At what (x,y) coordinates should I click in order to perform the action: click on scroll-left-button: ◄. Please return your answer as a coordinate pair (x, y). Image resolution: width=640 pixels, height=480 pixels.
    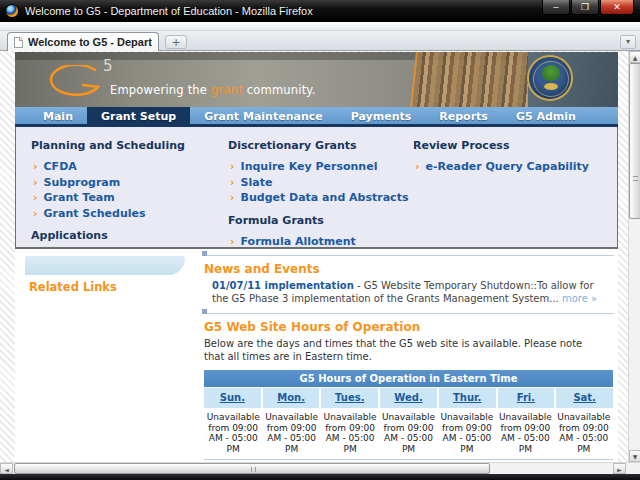
    Looking at the image, I should click on (6, 468).